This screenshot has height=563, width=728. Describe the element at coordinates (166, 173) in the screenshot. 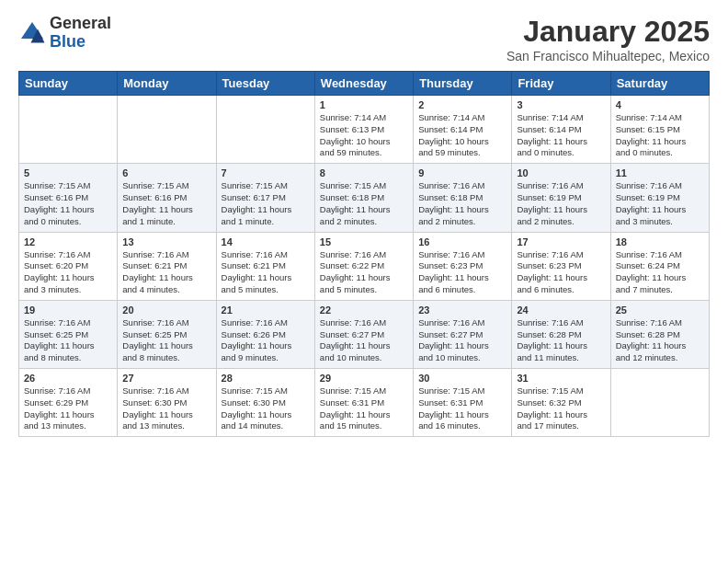

I see `day-number: 6` at that location.